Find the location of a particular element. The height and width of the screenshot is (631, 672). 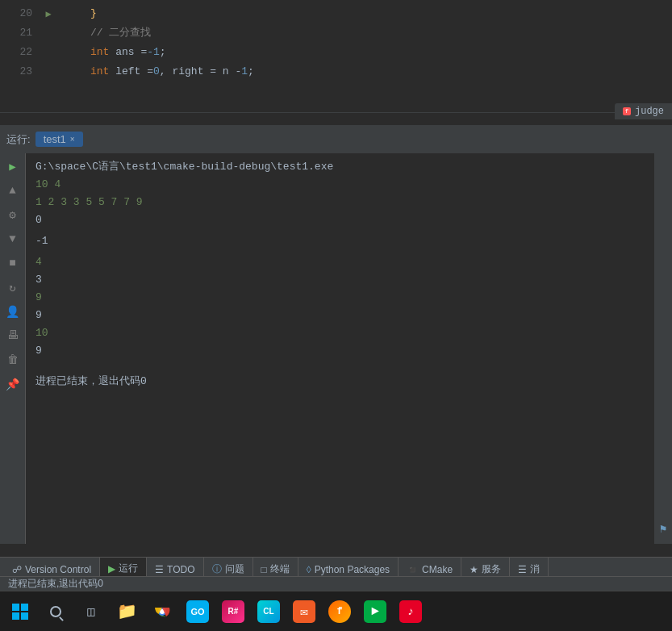

terminal-output6: 9 is located at coordinates (340, 316).